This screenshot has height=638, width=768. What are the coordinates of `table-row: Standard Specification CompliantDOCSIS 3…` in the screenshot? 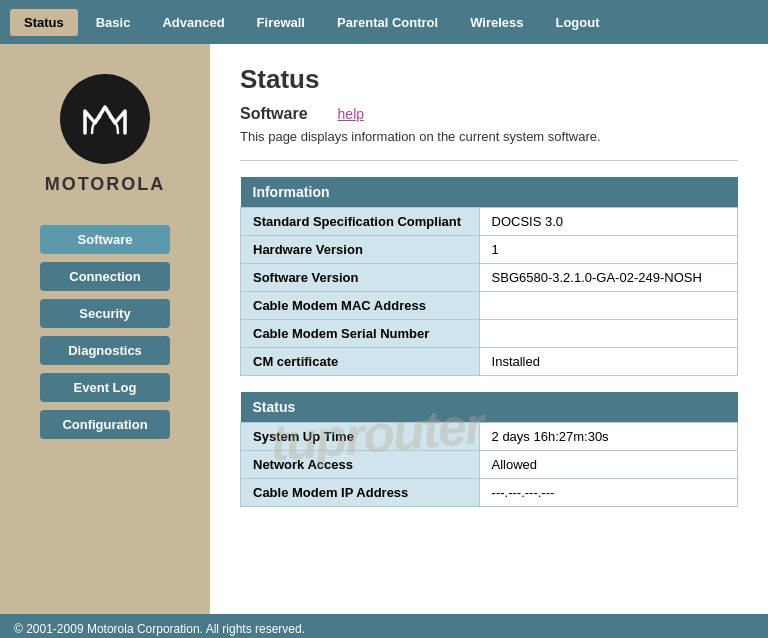 It's located at (490, 222).